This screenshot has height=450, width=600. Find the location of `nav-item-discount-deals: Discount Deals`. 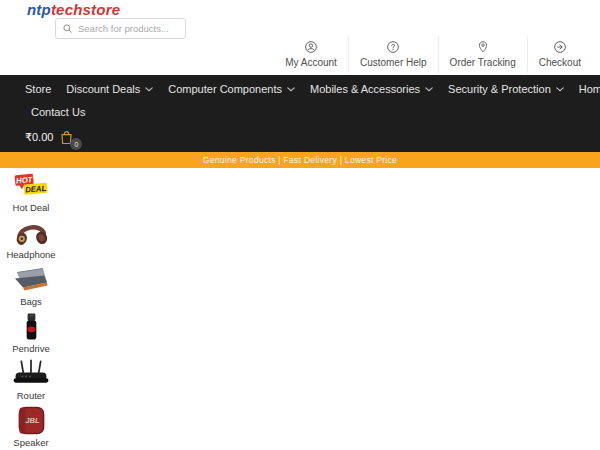

nav-item-discount-deals: Discount Deals is located at coordinates (110, 89).